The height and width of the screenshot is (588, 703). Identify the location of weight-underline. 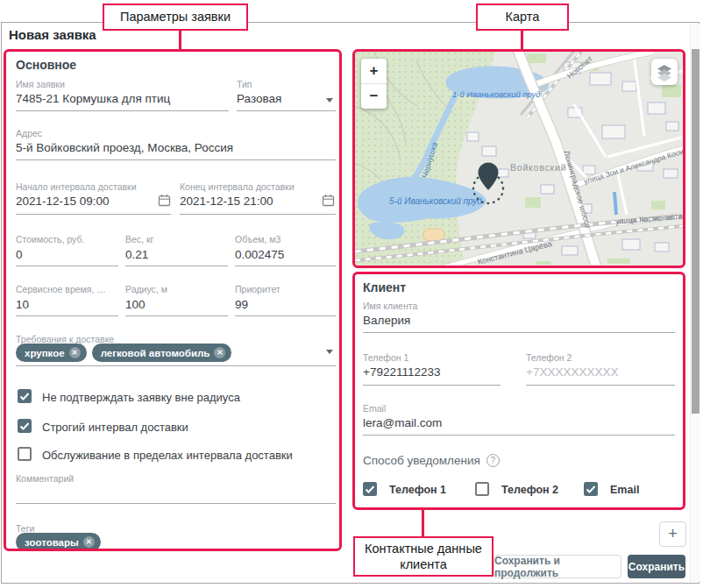
(177, 266).